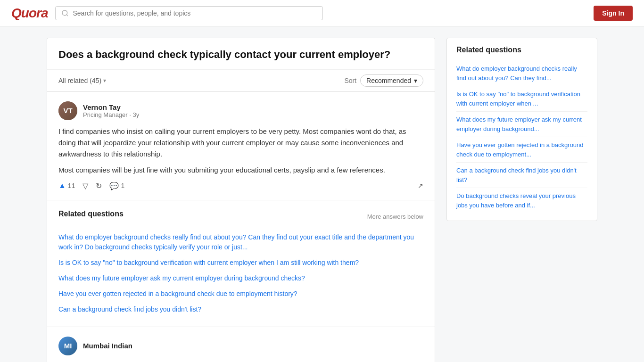 Image resolution: width=644 pixels, height=362 pixels. Describe the element at coordinates (241, 242) in the screenshot. I see `related-inline-link: What do employer background checks reall…` at that location.